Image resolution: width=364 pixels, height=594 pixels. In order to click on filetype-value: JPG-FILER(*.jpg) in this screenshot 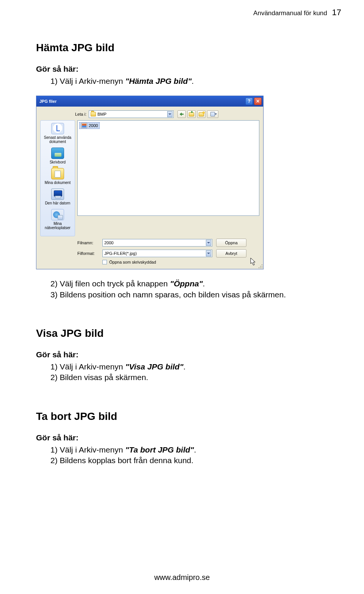, I will do `click(155, 253)`.